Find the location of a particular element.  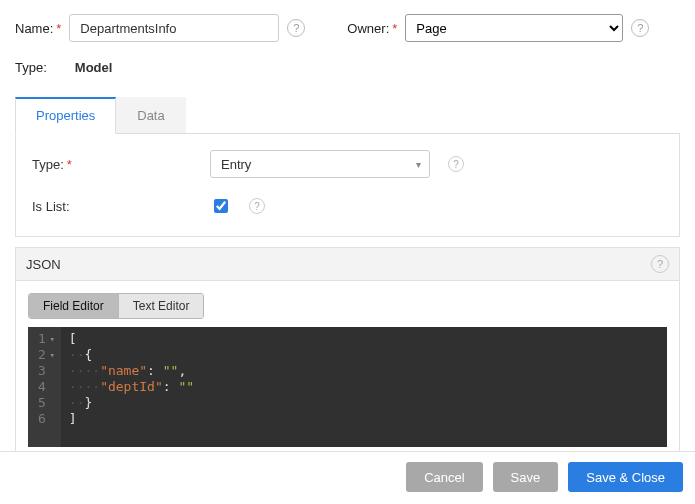

help-prop-type-icon: ? is located at coordinates (456, 164).